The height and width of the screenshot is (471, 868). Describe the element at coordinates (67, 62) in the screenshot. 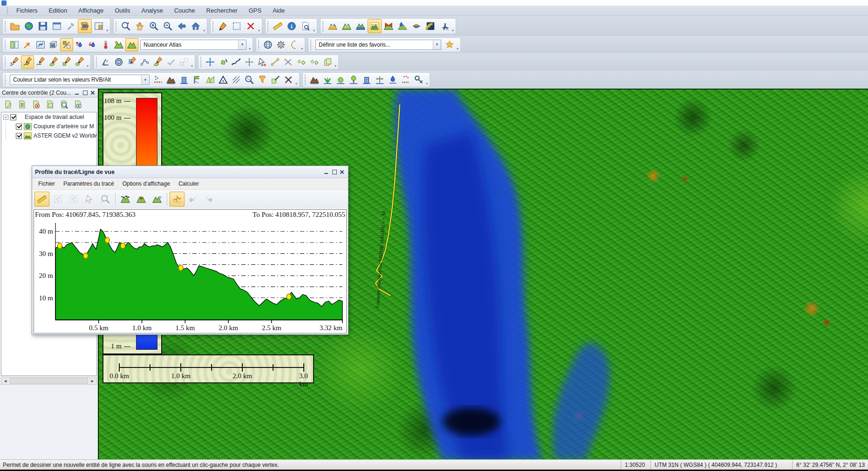

I see `draw-rectangle-button` at that location.